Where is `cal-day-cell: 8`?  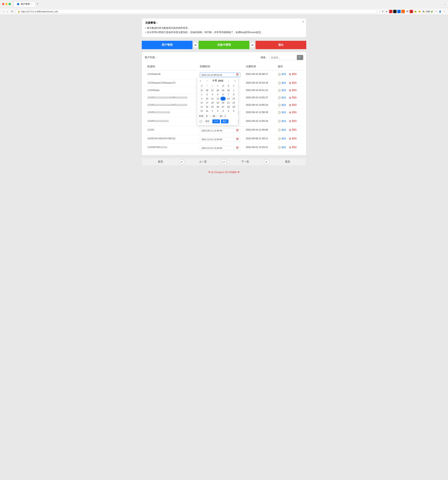
cal-day-cell: 8 is located at coordinates (234, 95).